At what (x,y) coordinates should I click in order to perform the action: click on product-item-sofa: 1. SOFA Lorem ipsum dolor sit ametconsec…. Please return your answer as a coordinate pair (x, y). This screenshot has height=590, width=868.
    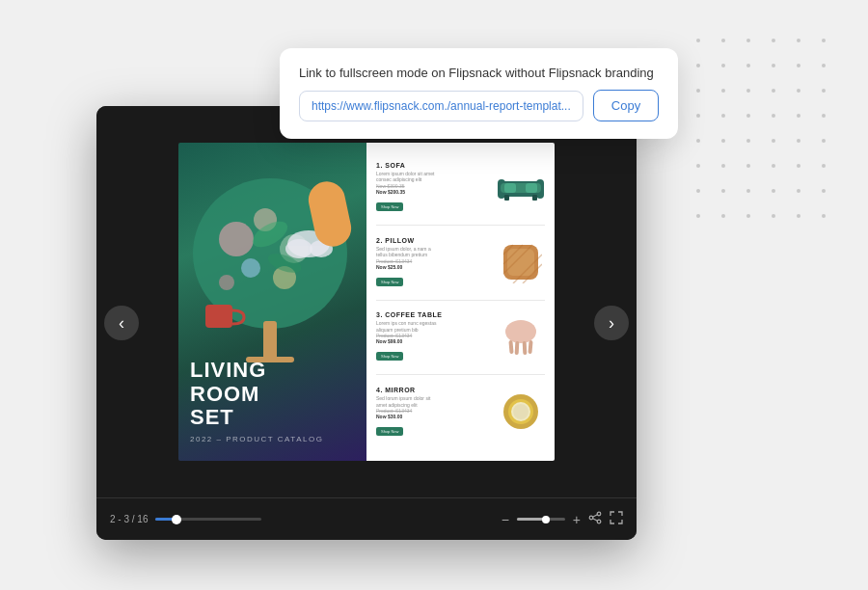
    Looking at the image, I should click on (461, 190).